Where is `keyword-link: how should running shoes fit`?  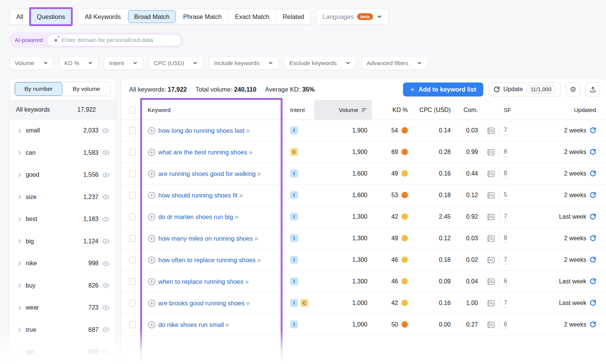 keyword-link: how should running shoes fit is located at coordinates (198, 195).